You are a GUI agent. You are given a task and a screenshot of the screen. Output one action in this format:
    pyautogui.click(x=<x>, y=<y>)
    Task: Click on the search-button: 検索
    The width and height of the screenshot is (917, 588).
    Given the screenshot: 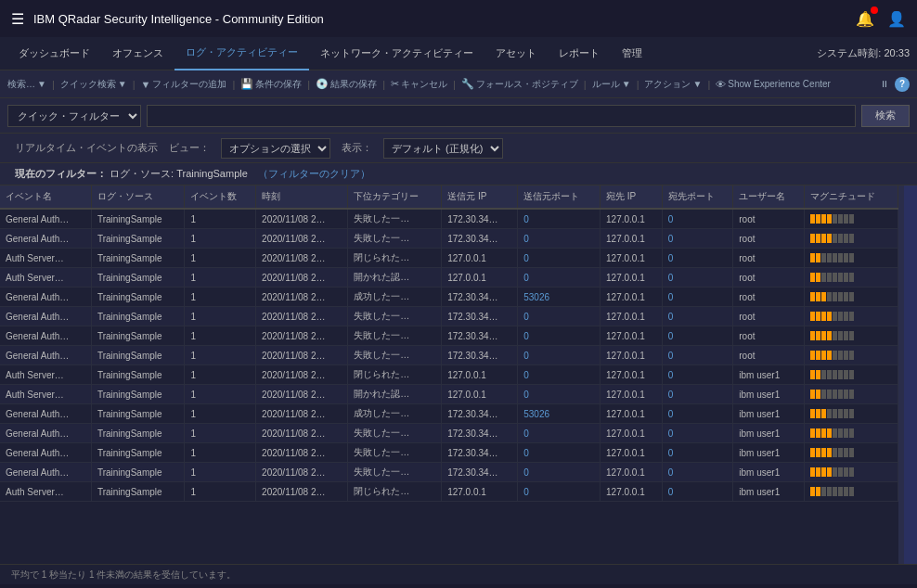 What is the action you would take?
    pyautogui.click(x=885, y=116)
    